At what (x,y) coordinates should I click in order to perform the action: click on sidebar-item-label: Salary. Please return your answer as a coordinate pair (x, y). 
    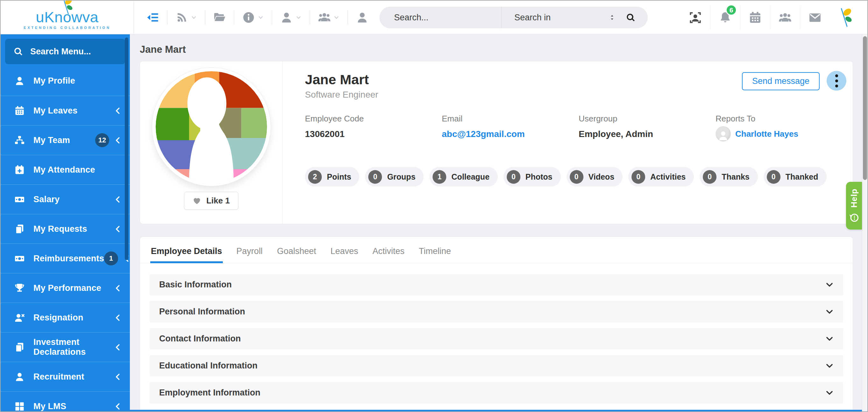
    Looking at the image, I should click on (74, 199).